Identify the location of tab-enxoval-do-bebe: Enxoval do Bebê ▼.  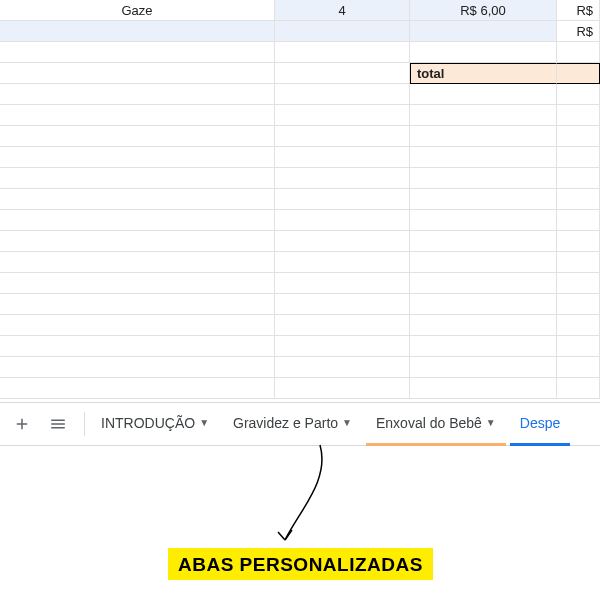
(436, 424).